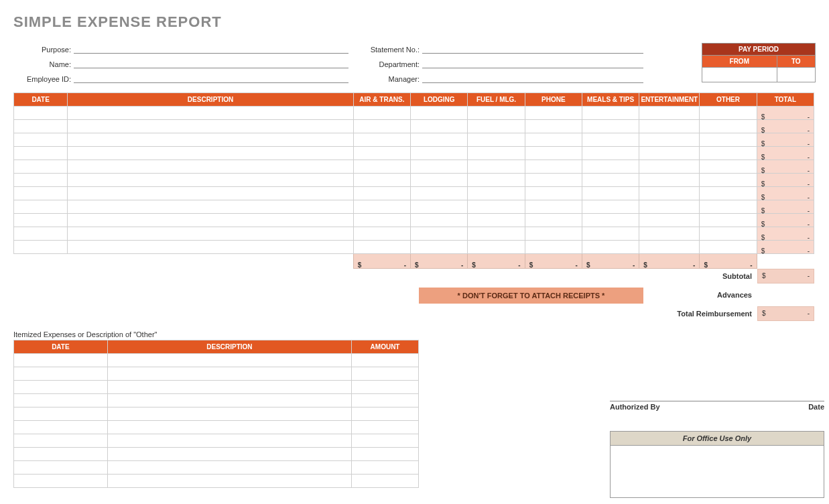 This screenshot has height=504, width=829. What do you see at coordinates (533, 78) in the screenshot?
I see `input-manager` at bounding box center [533, 78].